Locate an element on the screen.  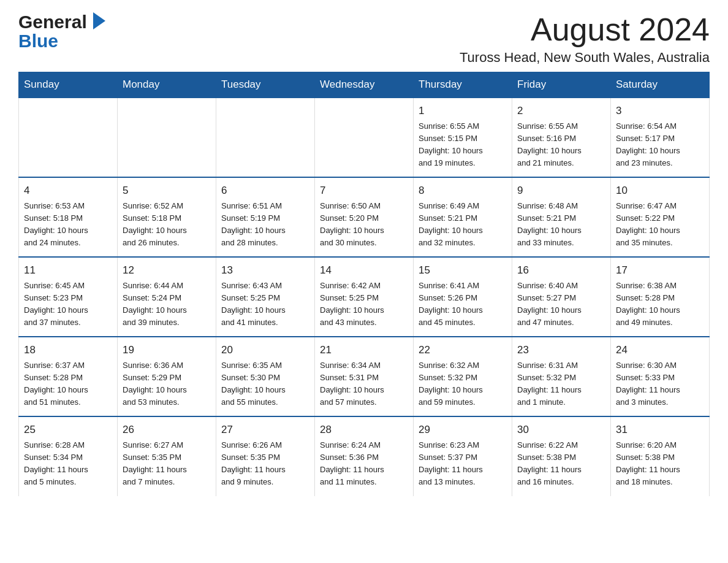
day-info: Sunrise: 6:41 AM Sunset: 5:26 PM Dayligh… is located at coordinates (463, 304).